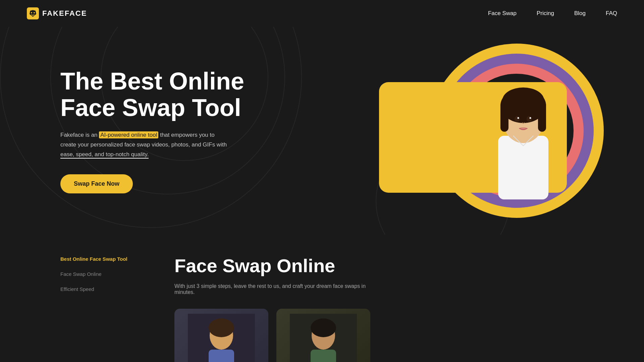 Image resolution: width=644 pixels, height=362 pixels. I want to click on nav-face-swap: Face Swap, so click(502, 13).